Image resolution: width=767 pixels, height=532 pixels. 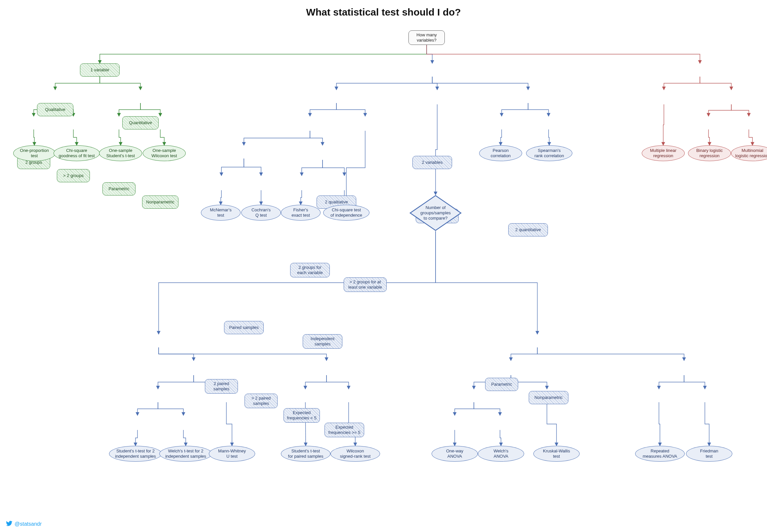 I want to click on node-label: 2 groups for each variable, so click(x=310, y=270).